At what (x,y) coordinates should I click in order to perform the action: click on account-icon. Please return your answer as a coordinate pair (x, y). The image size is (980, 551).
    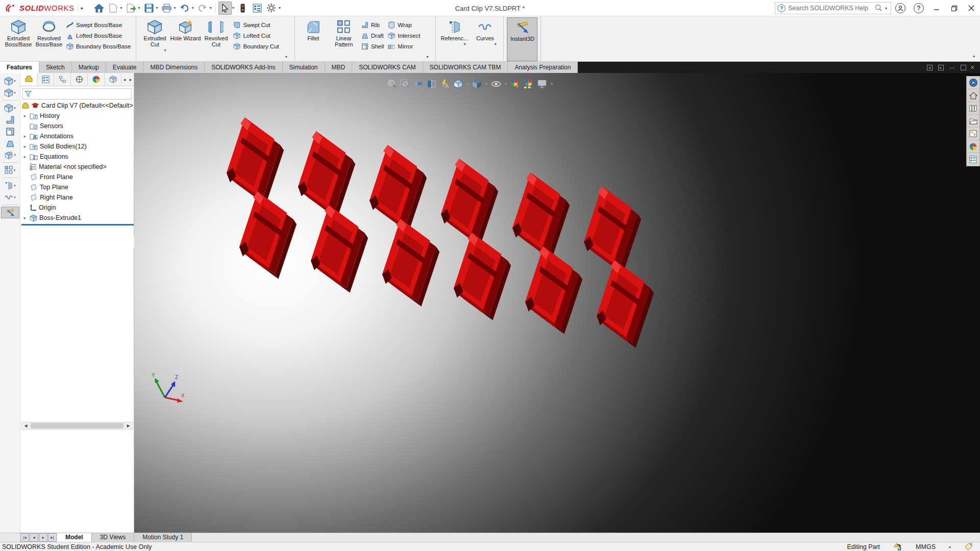
    Looking at the image, I should click on (900, 8).